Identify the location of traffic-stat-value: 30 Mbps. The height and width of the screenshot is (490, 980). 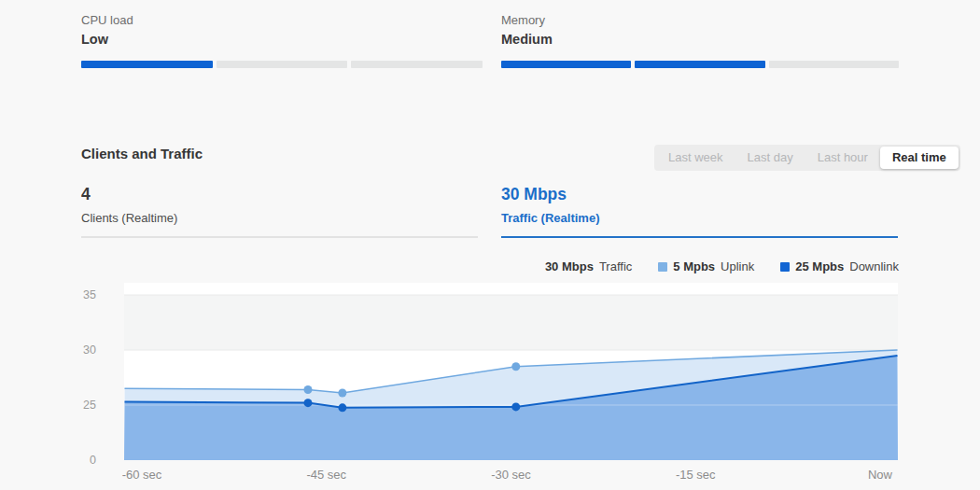
(700, 194).